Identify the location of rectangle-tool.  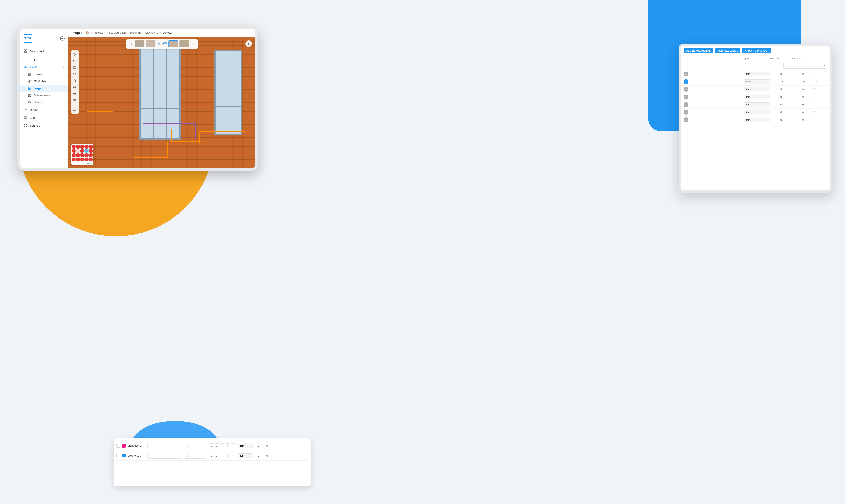
(75, 68).